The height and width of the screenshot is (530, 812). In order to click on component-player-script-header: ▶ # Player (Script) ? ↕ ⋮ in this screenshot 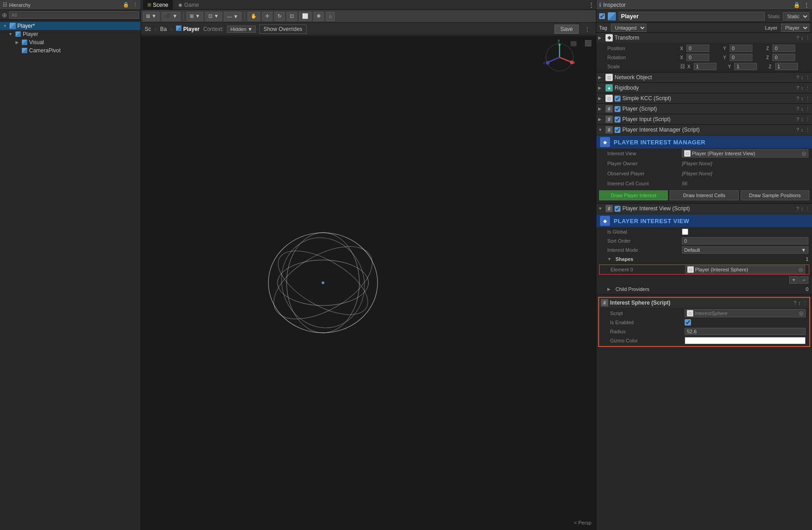, I will do `click(704, 109)`.